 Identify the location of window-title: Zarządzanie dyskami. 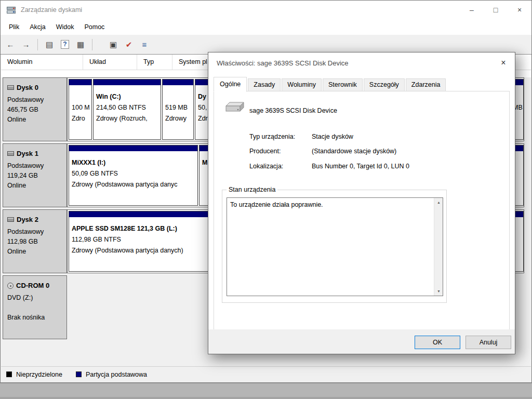
(51, 10).